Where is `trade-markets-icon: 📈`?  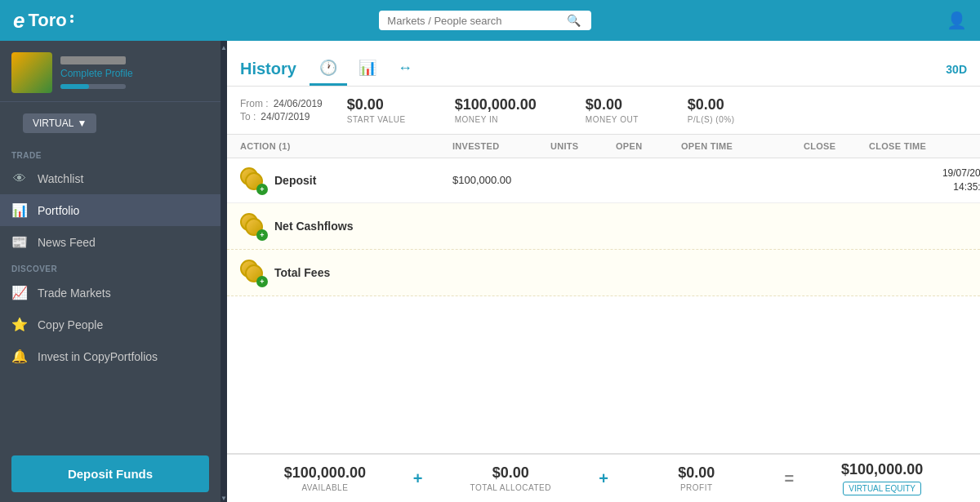
trade-markets-icon: 📈 is located at coordinates (20, 292).